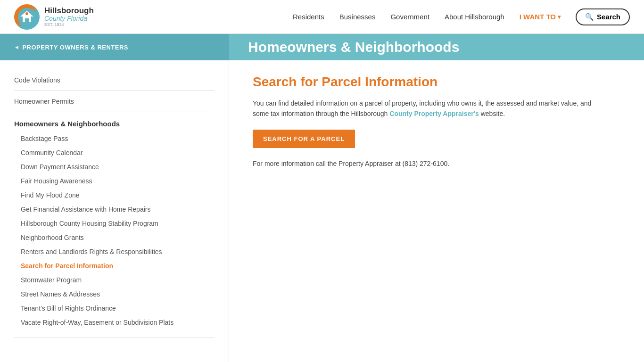 This screenshot has height=362, width=644. I want to click on search-icon: 🔍, so click(589, 17).